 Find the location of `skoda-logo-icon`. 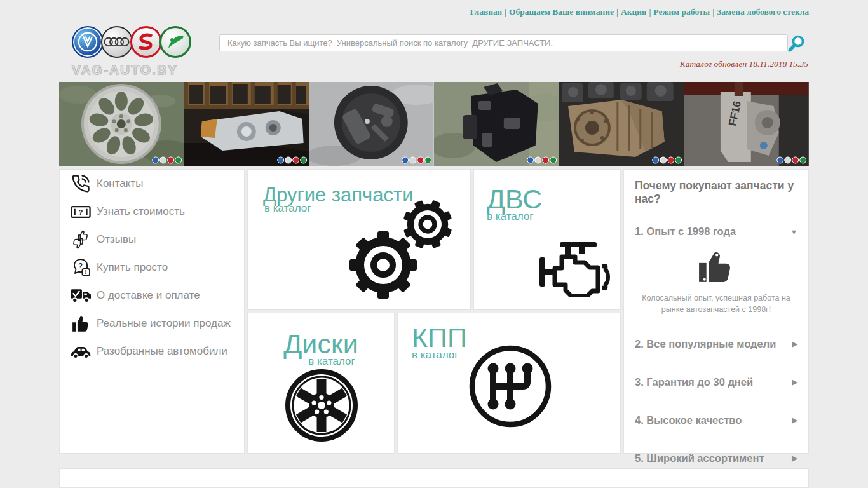

skoda-logo-icon is located at coordinates (175, 42).